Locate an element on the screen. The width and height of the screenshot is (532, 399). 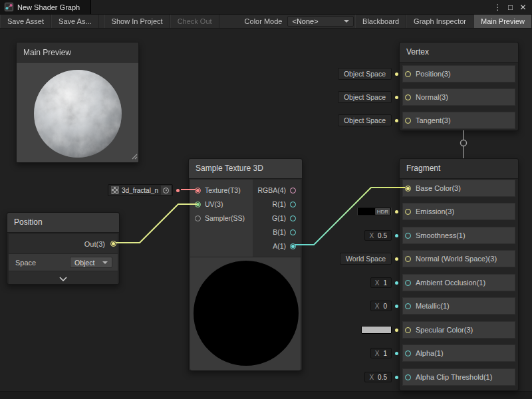
a-output-port is located at coordinates (293, 246).